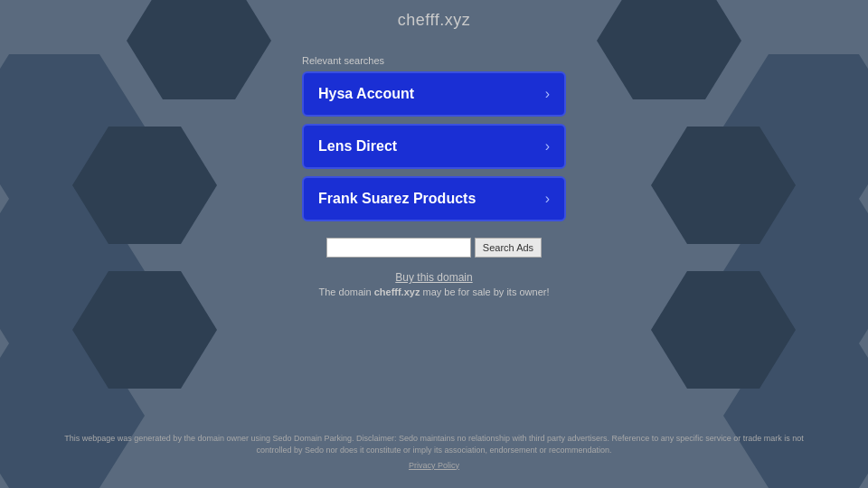 This screenshot has width=868, height=488. I want to click on buy-domain-desc-suffix: may be for sale by its owner!, so click(485, 292).